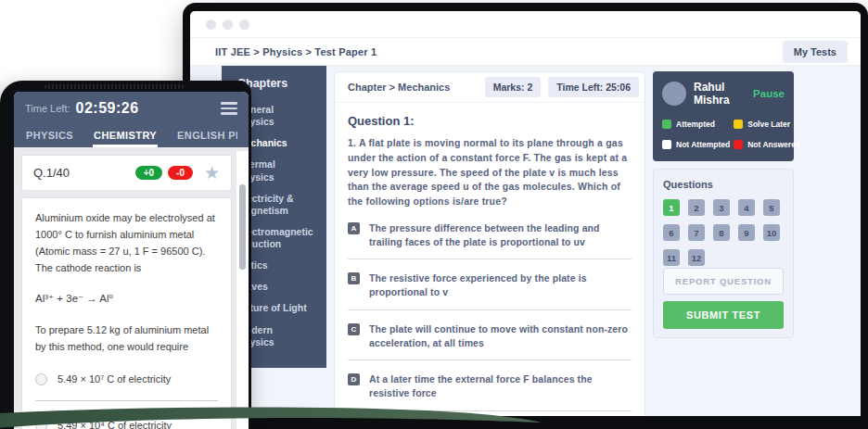  Describe the element at coordinates (696, 258) in the screenshot. I see `question-tile-12: 12` at that location.